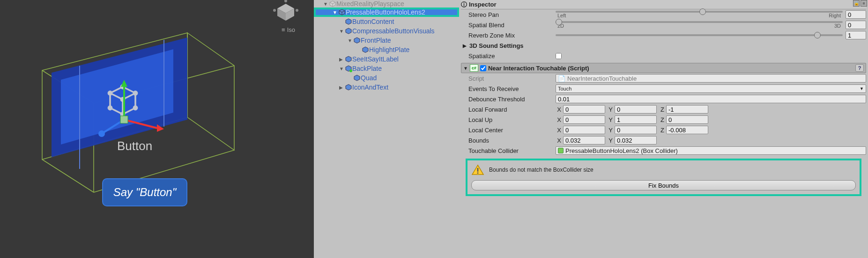 The image size is (868, 258). I want to click on component-enable-checkbox, so click(483, 68).